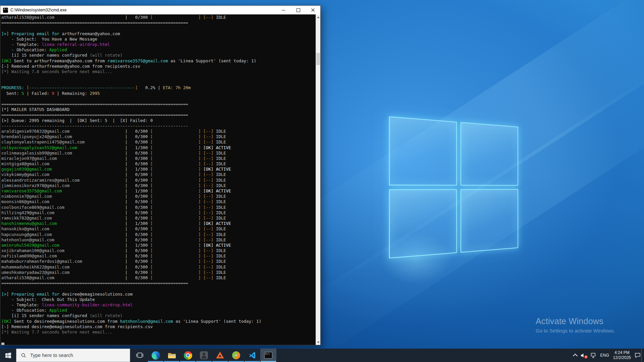  I want to click on maximize-icon, so click(299, 10).